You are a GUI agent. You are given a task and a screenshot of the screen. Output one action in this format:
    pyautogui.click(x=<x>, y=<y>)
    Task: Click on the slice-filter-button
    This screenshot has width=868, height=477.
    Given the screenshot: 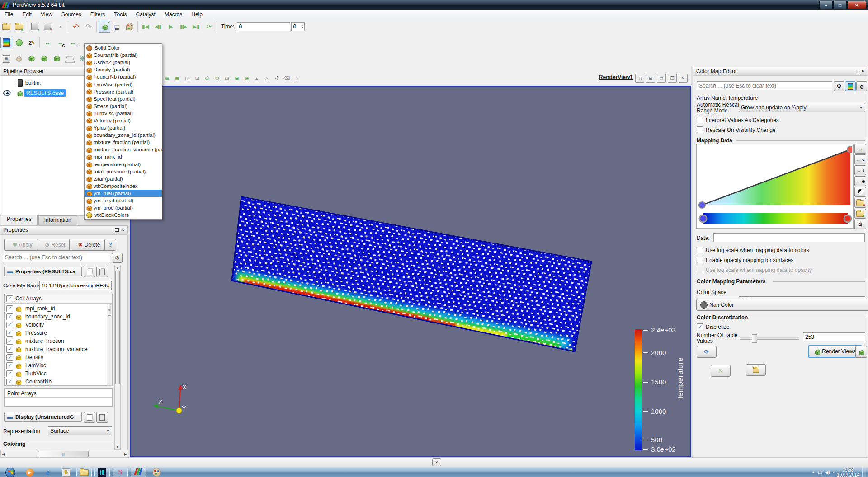 What is the action you would take?
    pyautogui.click(x=44, y=59)
    